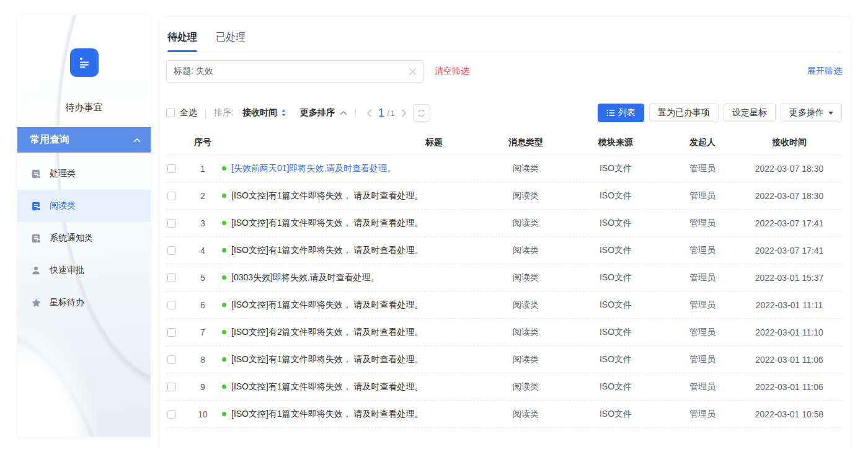 This screenshot has width=868, height=449. I want to click on expand-filter-link: 展开筛选, so click(825, 71).